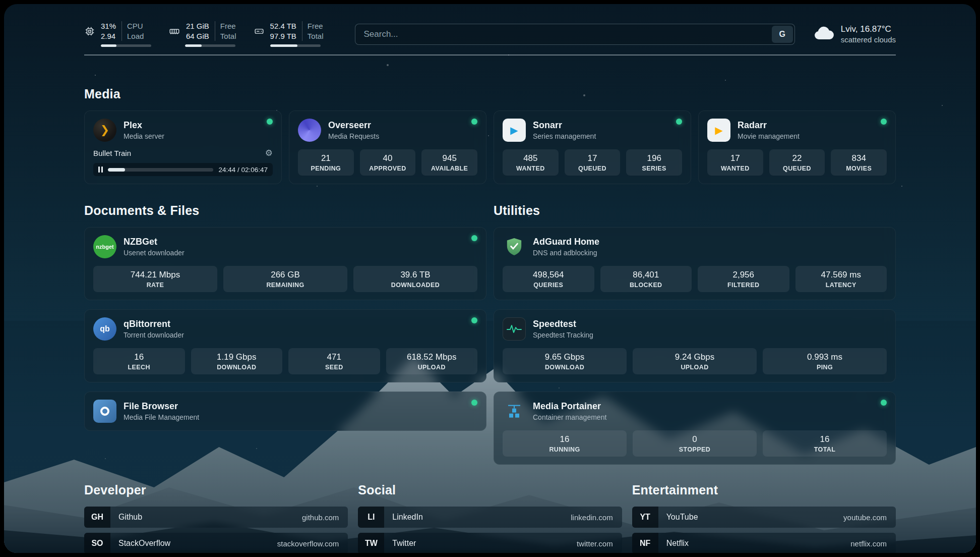 The image size is (980, 557). What do you see at coordinates (592, 147) in the screenshot?
I see `sonarr-card: ▶ Sonarr Series management 485 WANTED` at bounding box center [592, 147].